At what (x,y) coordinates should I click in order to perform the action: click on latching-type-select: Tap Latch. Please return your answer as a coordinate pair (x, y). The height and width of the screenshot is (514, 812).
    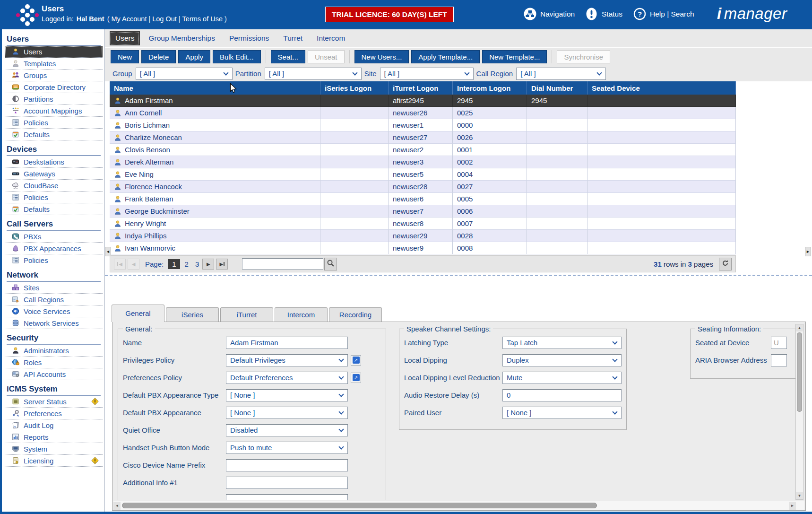
    Looking at the image, I should click on (562, 343).